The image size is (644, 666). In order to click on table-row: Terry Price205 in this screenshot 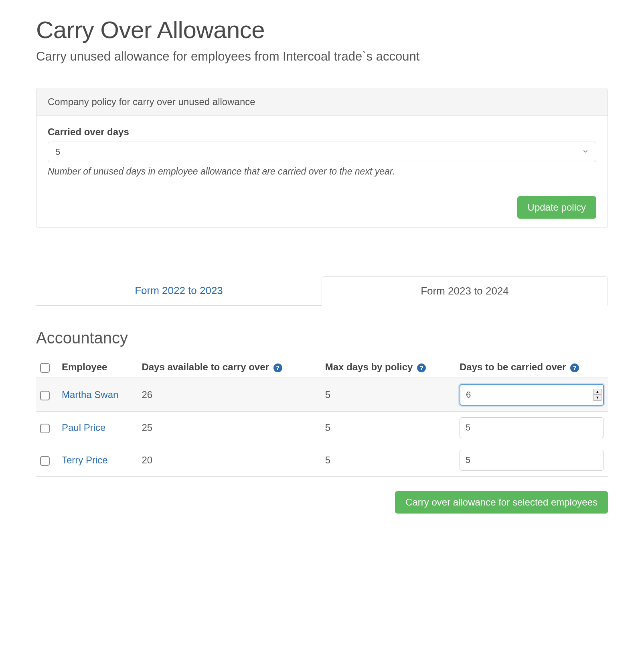, I will do `click(322, 461)`.